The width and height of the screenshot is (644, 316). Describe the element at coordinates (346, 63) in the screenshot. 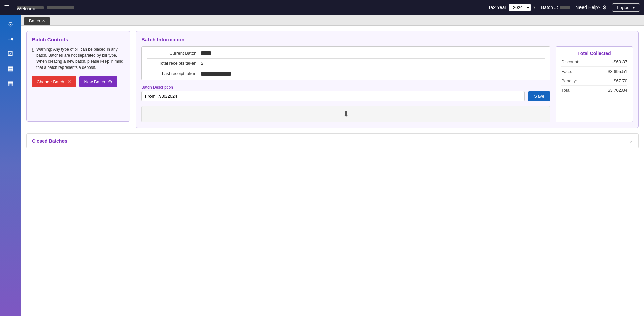

I see `total-receipts-row: Total receipts taken: 2` at that location.